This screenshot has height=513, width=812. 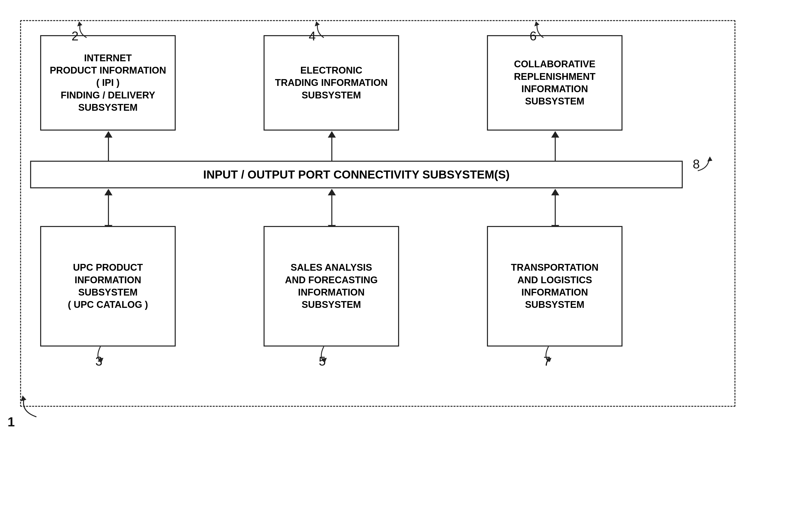 What do you see at coordinates (541, 30) in the screenshot?
I see `ref-6-arrow` at bounding box center [541, 30].